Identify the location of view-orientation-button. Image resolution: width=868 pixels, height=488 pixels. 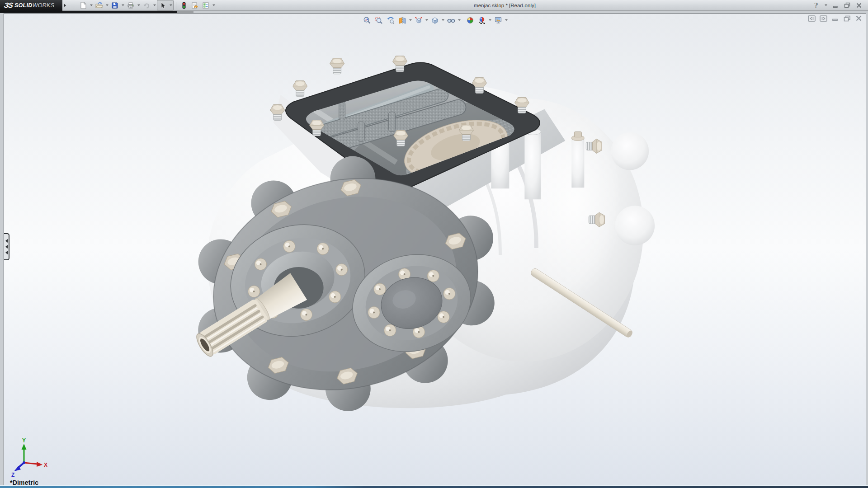
(419, 20).